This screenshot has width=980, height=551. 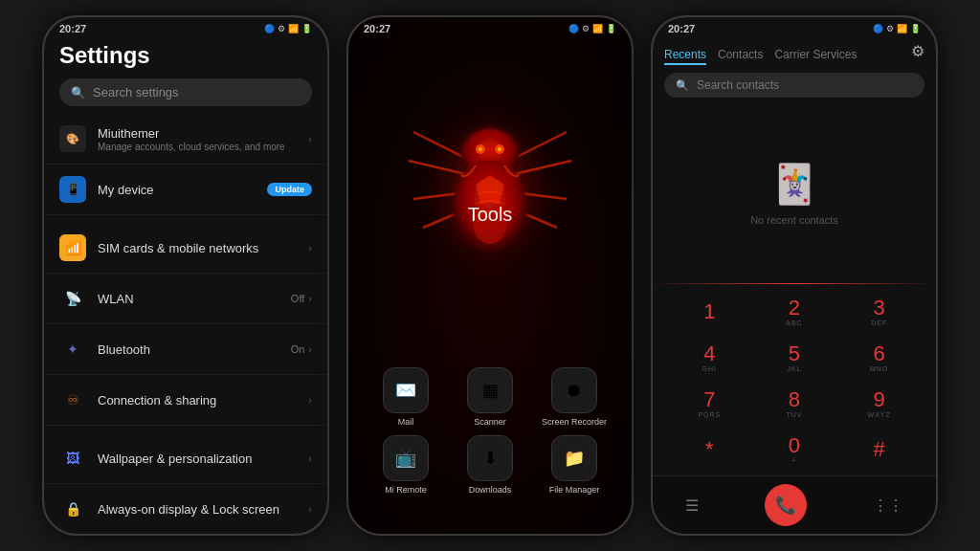 I want to click on num-key-4: 4 GHI, so click(x=710, y=358).